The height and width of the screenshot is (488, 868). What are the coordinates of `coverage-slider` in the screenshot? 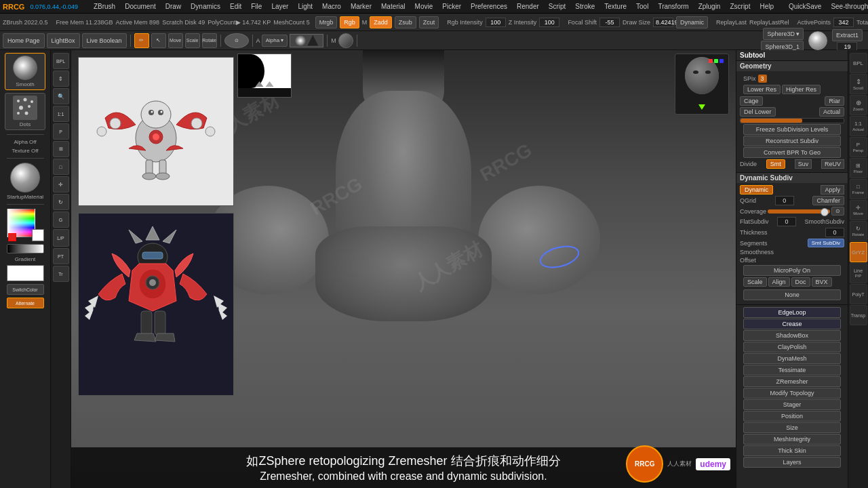 It's located at (799, 211).